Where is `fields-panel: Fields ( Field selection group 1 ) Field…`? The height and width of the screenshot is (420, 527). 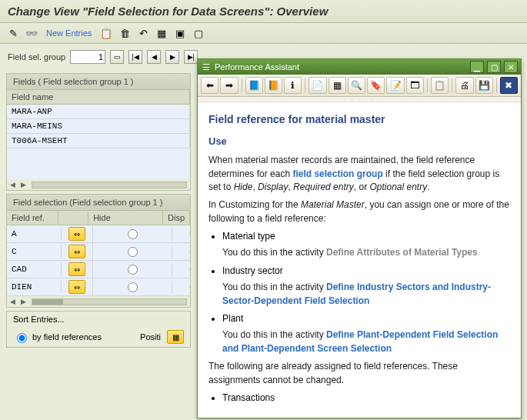
fields-panel: Fields ( Field selection group 1 ) Field… is located at coordinates (98, 132).